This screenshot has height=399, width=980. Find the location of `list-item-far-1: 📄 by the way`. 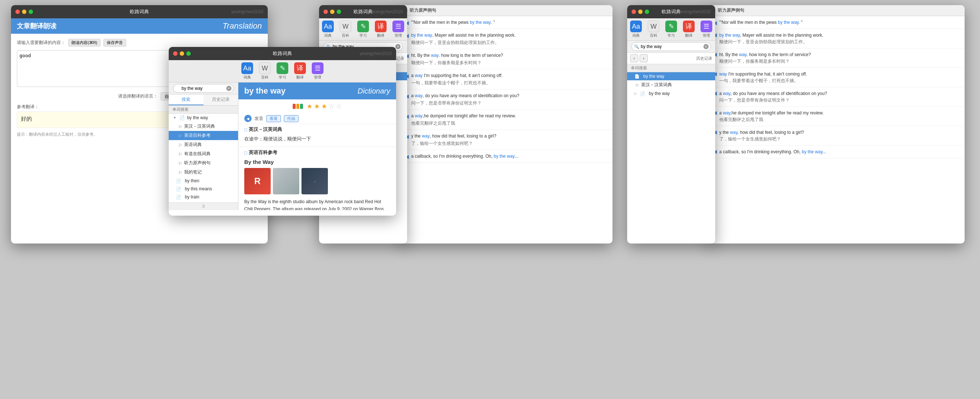

list-item-far-1: 📄 by the way is located at coordinates (671, 76).